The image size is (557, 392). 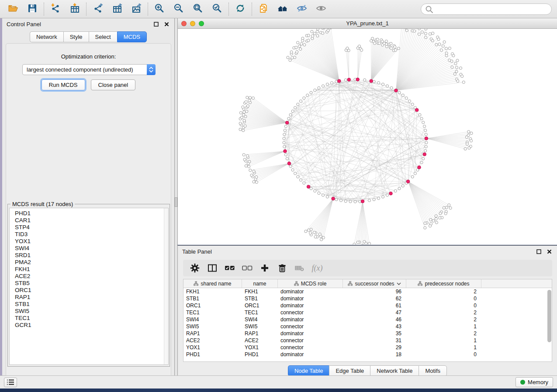 What do you see at coordinates (368, 354) in the screenshot?
I see `table-row: PHD1PHD1dominator180` at bounding box center [368, 354].